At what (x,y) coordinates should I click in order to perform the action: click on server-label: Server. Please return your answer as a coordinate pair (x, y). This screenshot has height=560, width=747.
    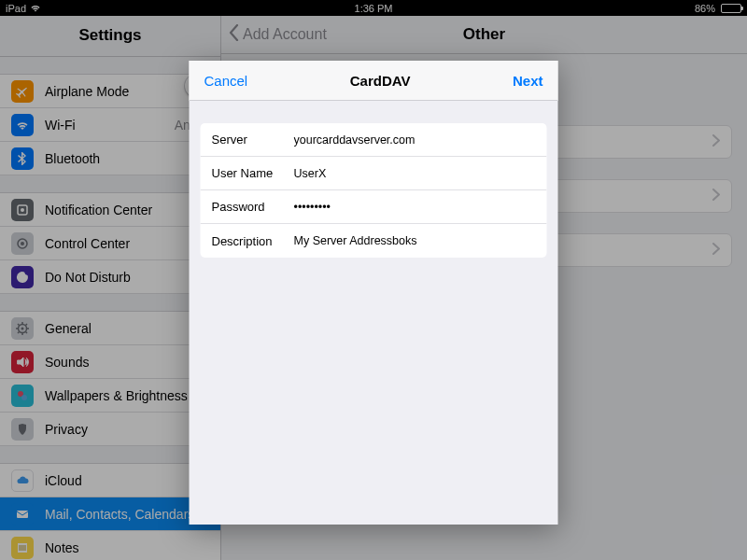
    Looking at the image, I should click on (253, 140).